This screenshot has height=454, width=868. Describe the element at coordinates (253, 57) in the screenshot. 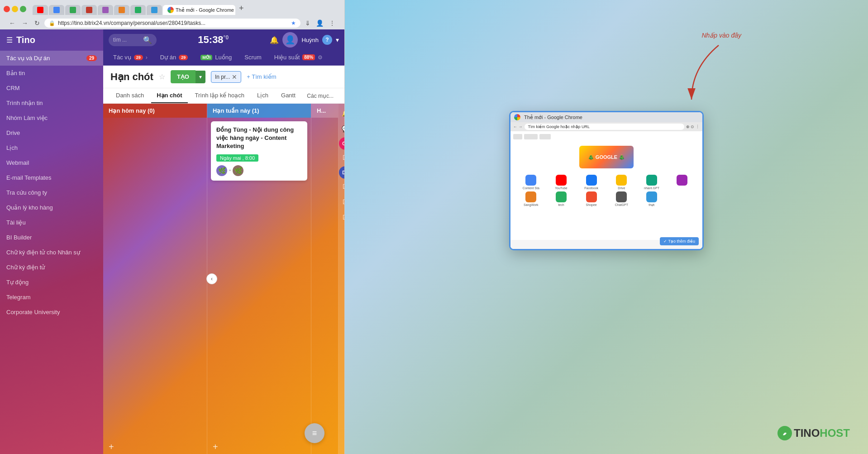

I see `tab-scrum-label: Scrum` at that location.